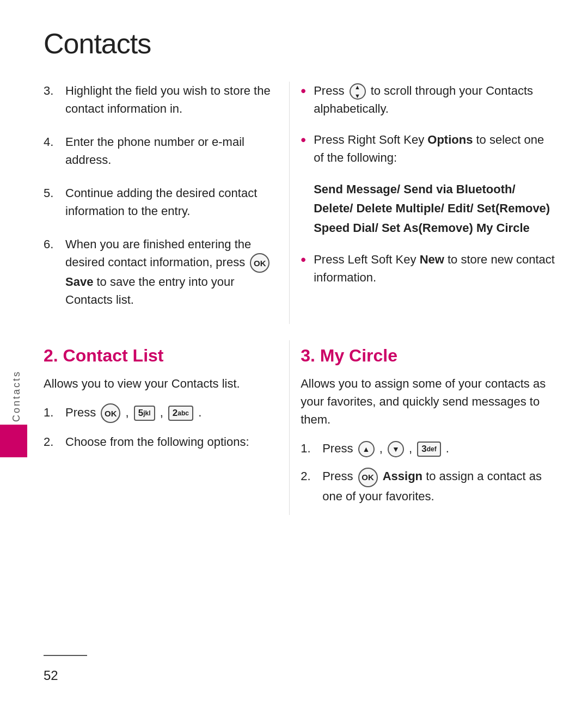 The height and width of the screenshot is (705, 588). What do you see at coordinates (158, 356) in the screenshot?
I see `contact-list-heading: 2. Contact List` at bounding box center [158, 356].